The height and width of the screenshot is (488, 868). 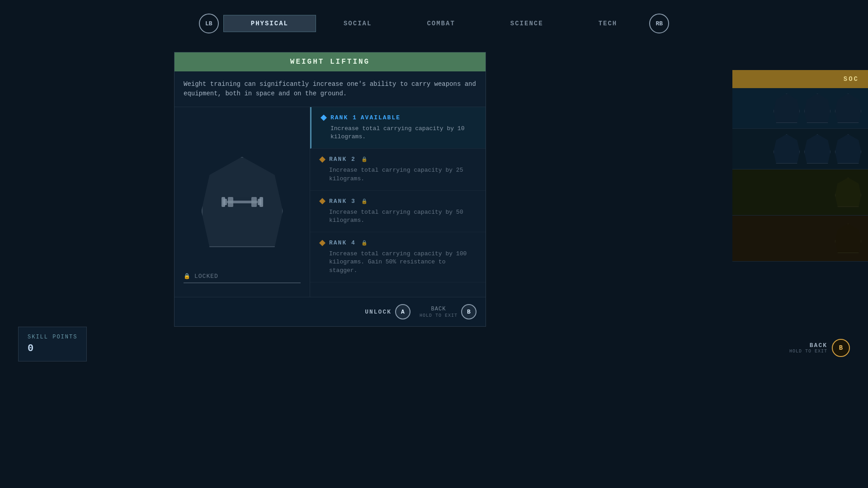 I want to click on rank-4-indicator, so click(x=322, y=243).